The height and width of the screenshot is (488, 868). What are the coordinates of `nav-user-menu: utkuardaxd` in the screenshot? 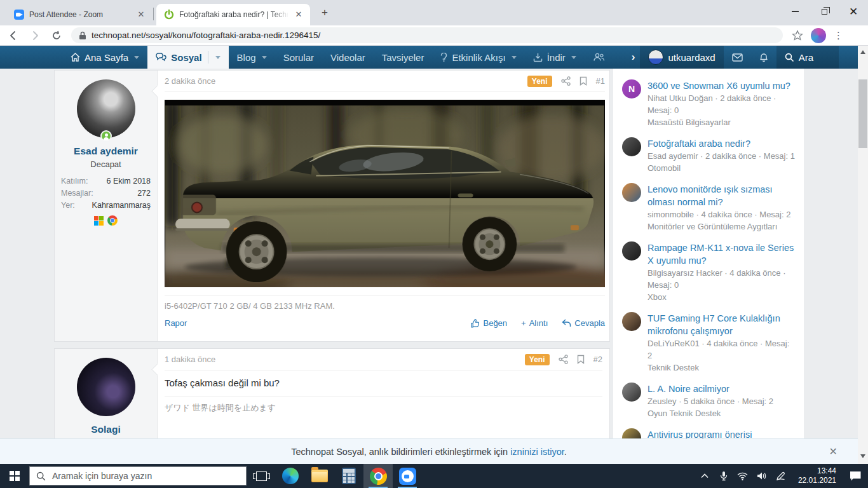 It's located at (681, 57).